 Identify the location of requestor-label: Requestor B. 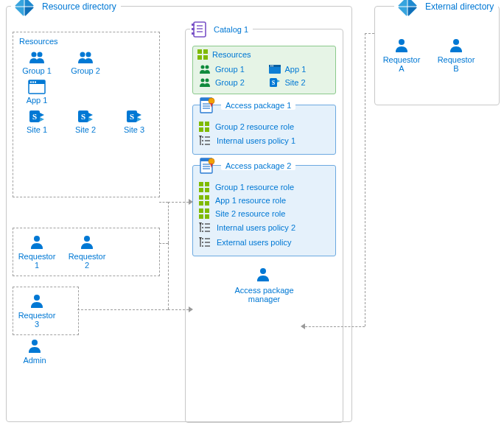
(457, 64).